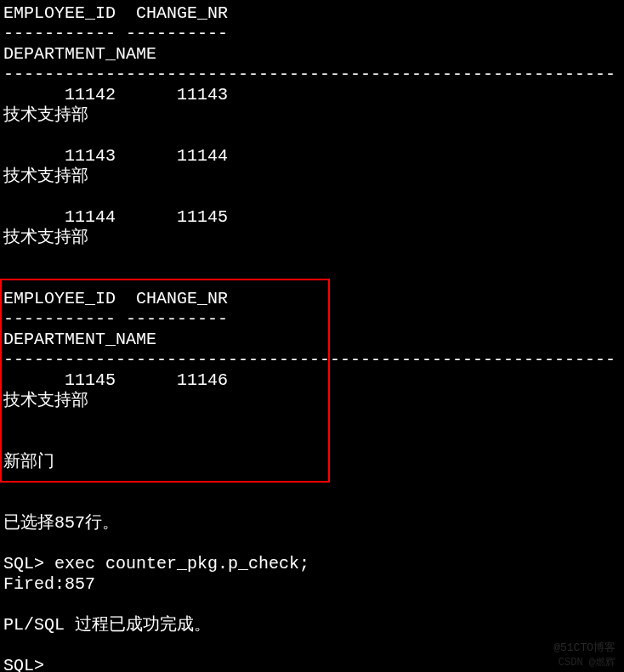  Describe the element at coordinates (314, 584) in the screenshot. I see `fired-output: Fired:857` at that location.